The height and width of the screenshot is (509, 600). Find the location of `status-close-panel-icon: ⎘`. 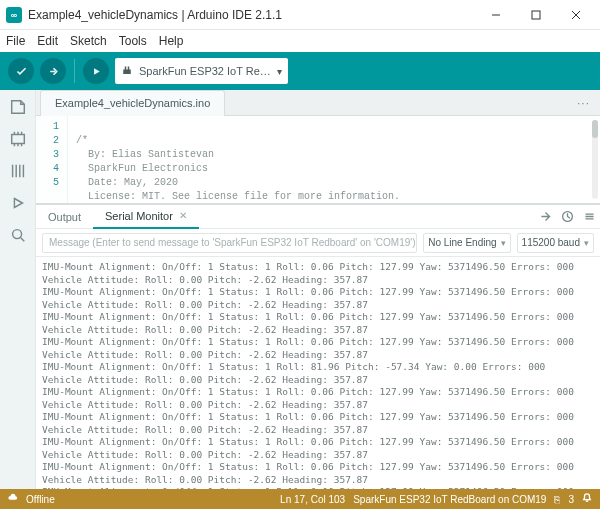

status-close-panel-icon: ⎘ is located at coordinates (557, 500).